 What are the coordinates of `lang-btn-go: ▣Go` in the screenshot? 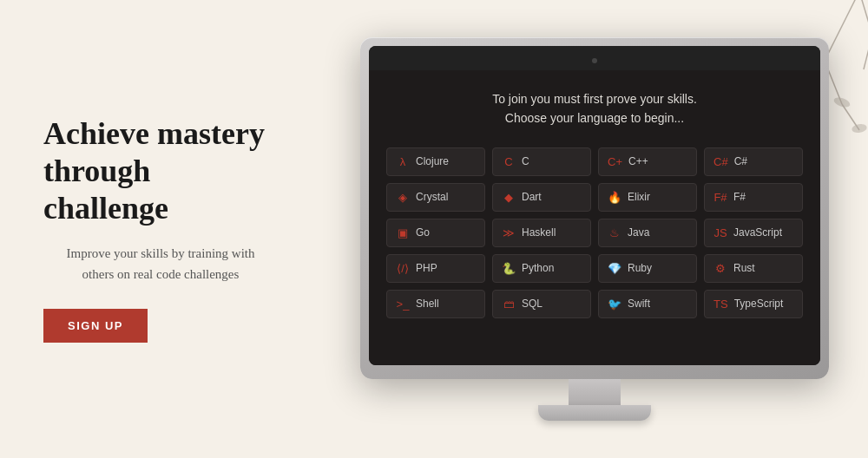 It's located at (436, 232).